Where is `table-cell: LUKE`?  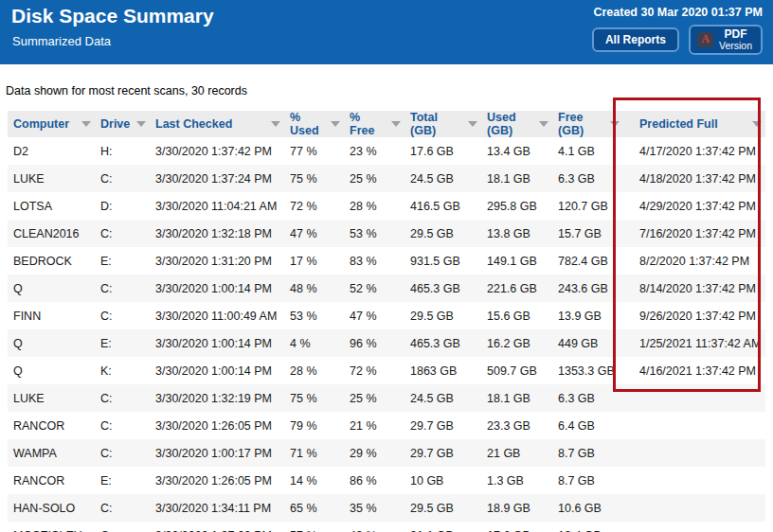 table-cell: LUKE is located at coordinates (51, 398).